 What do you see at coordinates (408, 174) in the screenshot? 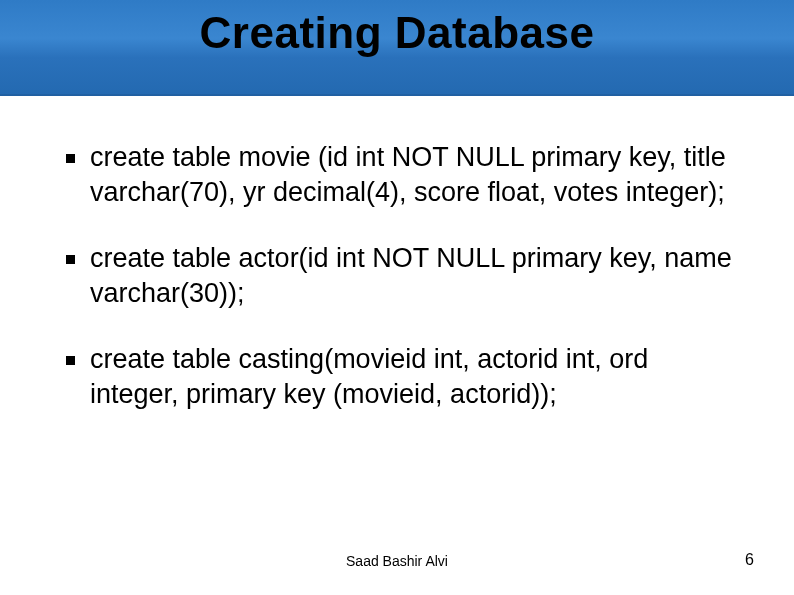
I see `bullet-text: create table movie (id int NOT NULL prim…` at bounding box center [408, 174].